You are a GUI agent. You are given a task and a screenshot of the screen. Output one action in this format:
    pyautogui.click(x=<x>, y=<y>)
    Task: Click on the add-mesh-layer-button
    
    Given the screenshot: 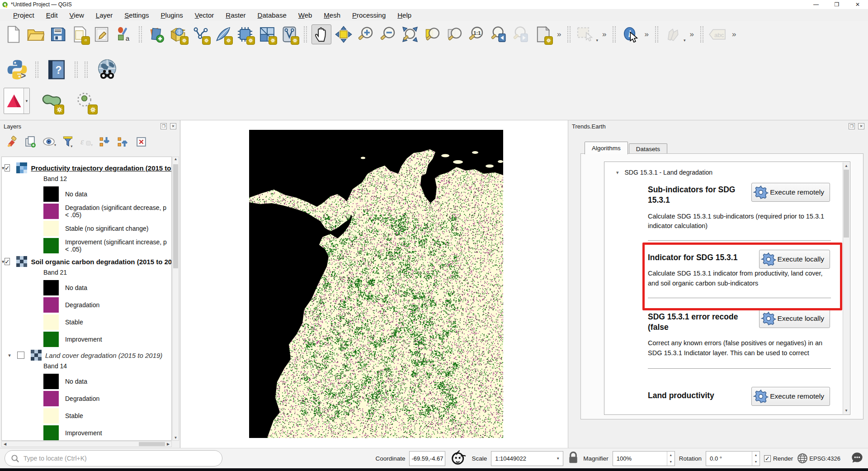 What is the action you would take?
    pyautogui.click(x=245, y=34)
    